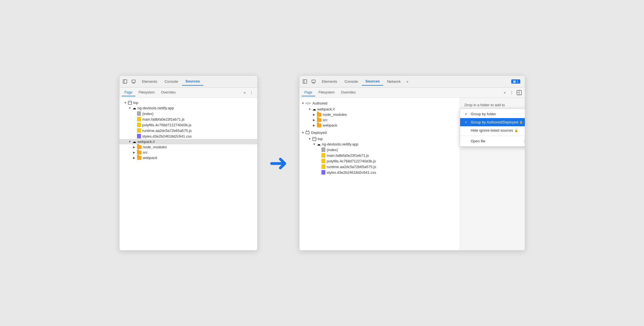  Describe the element at coordinates (305, 82) in the screenshot. I see `right-inspect-icon` at that location.